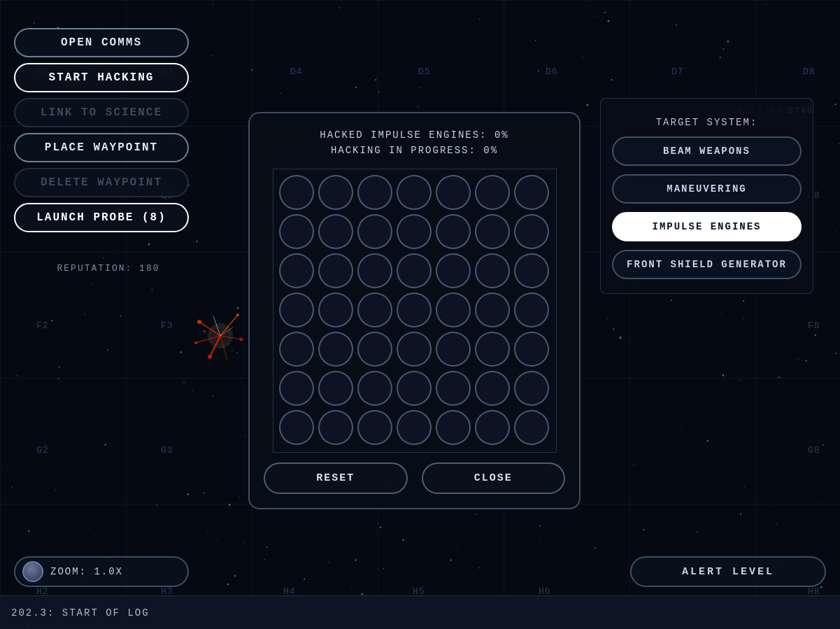  What do you see at coordinates (108, 130) in the screenshot?
I see `sidebar: OPEN COMMSSTART HACKINGLINK TO SCIENCEPL…` at bounding box center [108, 130].